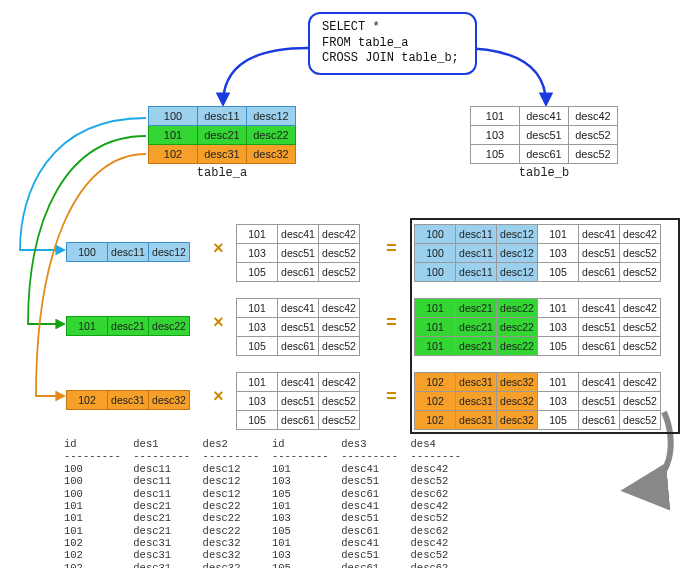  Describe the element at coordinates (222, 173) in the screenshot. I see `table-a-name: table_a` at that location.